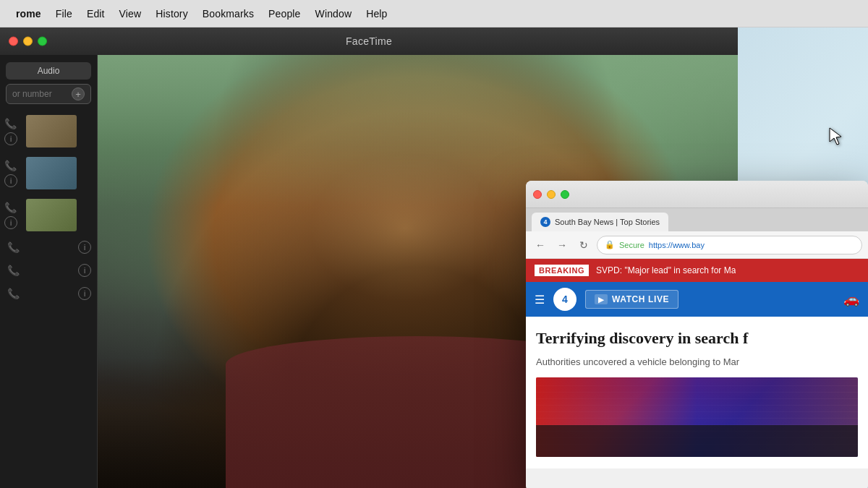  Describe the element at coordinates (369, 41) in the screenshot. I see `facetime-titlebar: FaceTime` at that location.